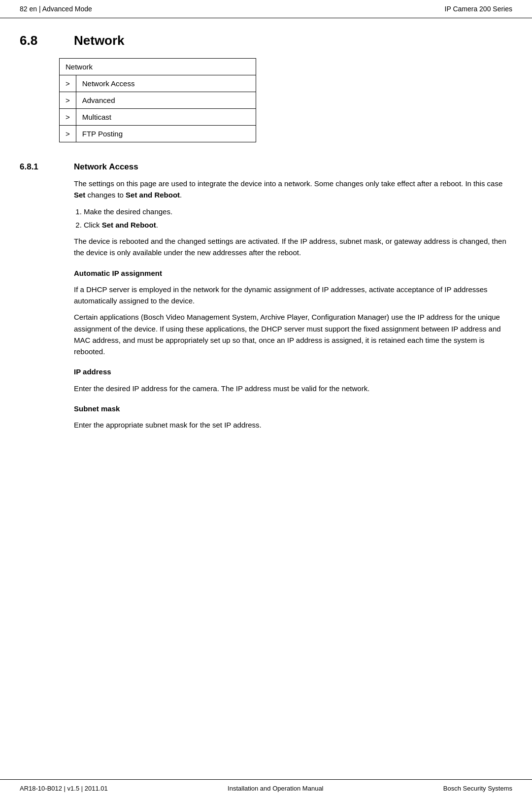 The width and height of the screenshot is (532, 797). Describe the element at coordinates (106, 167) in the screenshot. I see `subsection-title: Network Access` at that location.